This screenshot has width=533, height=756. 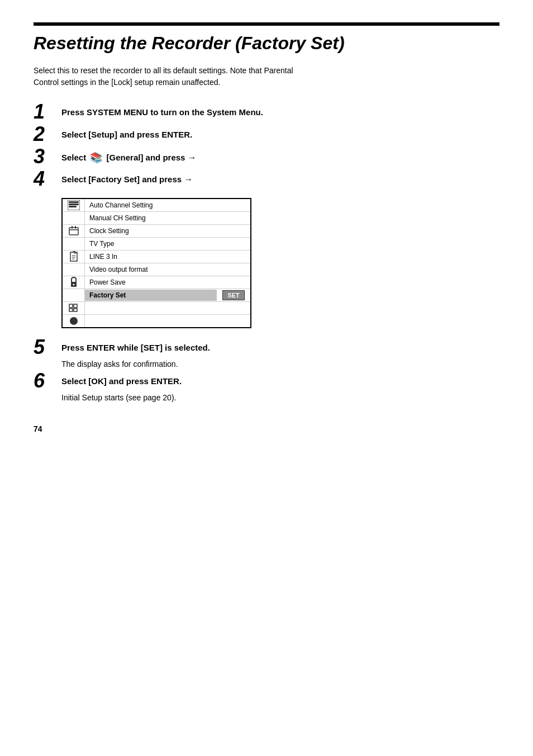 What do you see at coordinates (74, 257) in the screenshot?
I see `note-menu-icon` at bounding box center [74, 257].